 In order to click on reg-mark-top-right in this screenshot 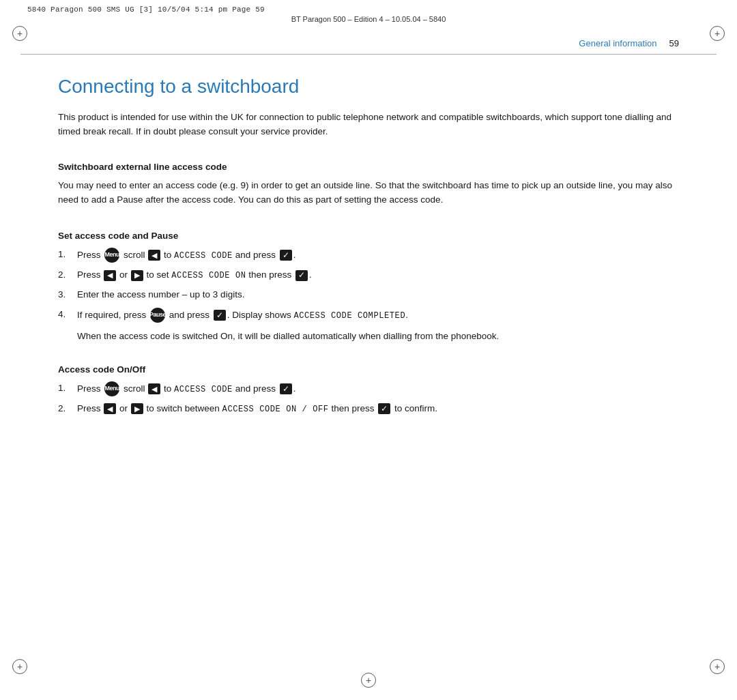, I will do `click(717, 33)`.